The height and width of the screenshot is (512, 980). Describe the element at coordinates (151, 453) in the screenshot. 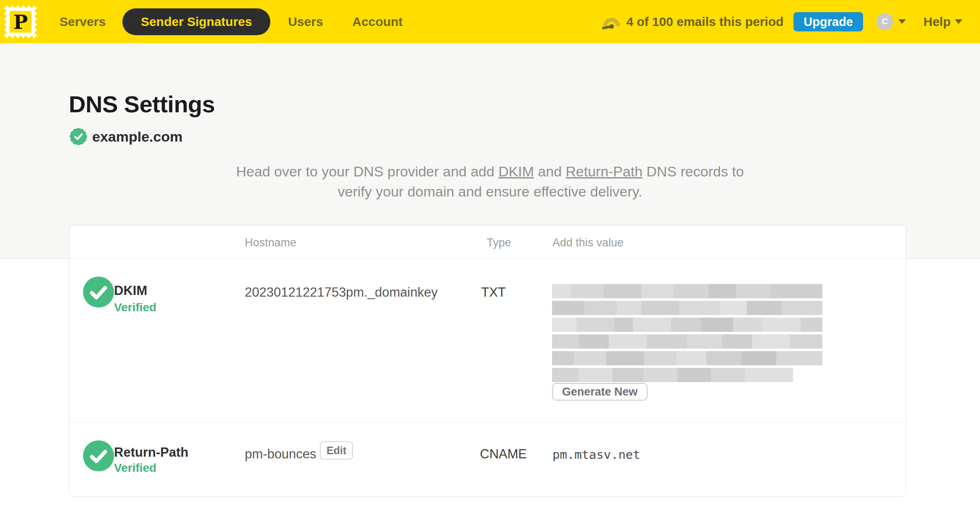

I see `record-name: Return-Path` at that location.